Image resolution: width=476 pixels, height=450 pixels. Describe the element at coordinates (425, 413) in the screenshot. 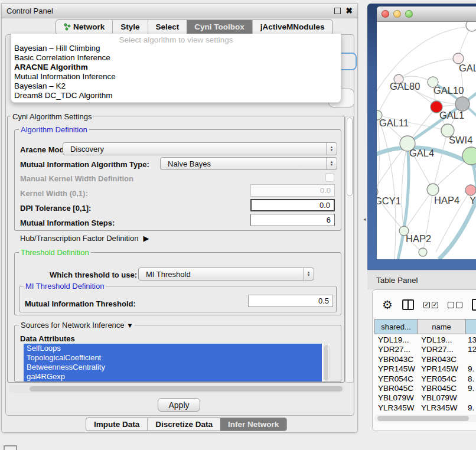

I see `table-row: YIL052CYIL052C9` at that location.